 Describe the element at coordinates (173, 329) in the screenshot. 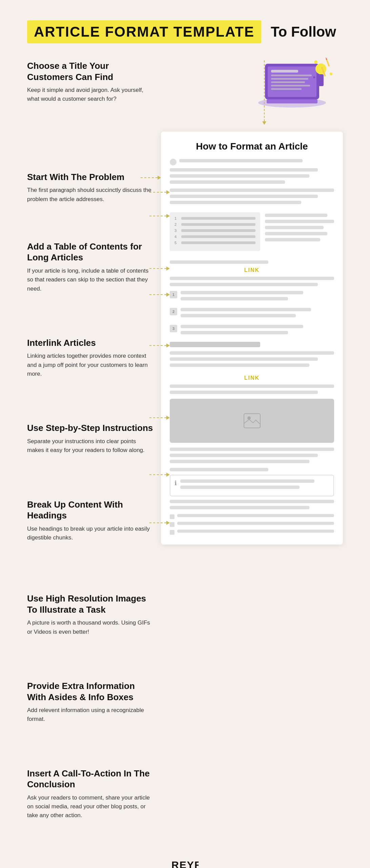

I see `step-num: 3` at that location.